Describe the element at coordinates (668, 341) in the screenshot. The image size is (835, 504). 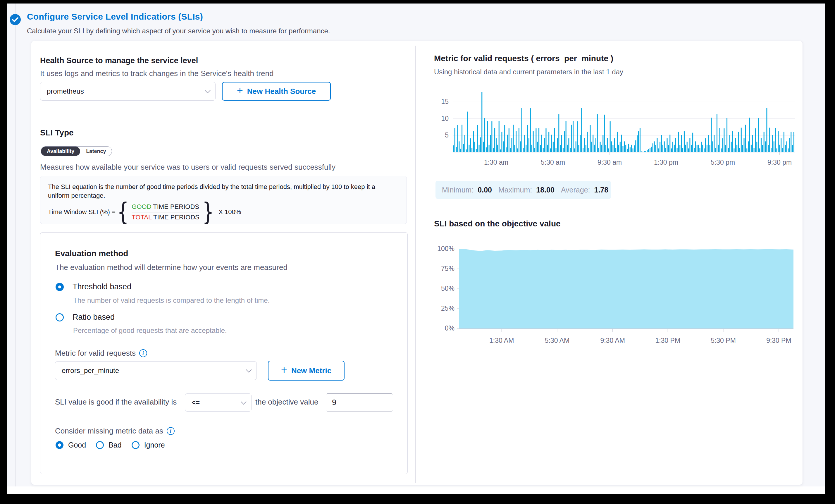
I see `x-axis-tick-label: 1:30 PM` at that location.